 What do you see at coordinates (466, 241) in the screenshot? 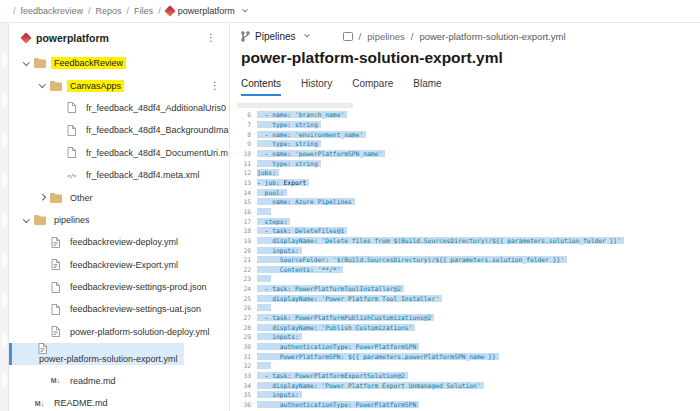
I see `code-line: 19 displayName: 'Delete files from $(Bui…` at bounding box center [466, 241].